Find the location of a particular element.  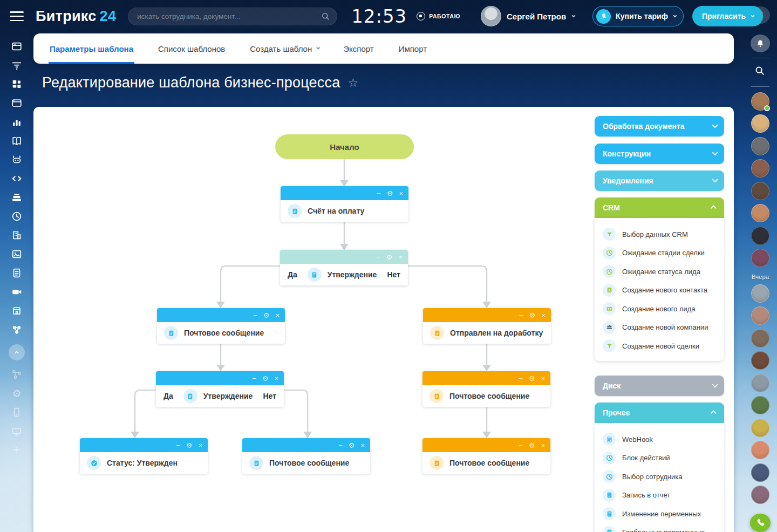

tab-export: Экспорт is located at coordinates (358, 49).